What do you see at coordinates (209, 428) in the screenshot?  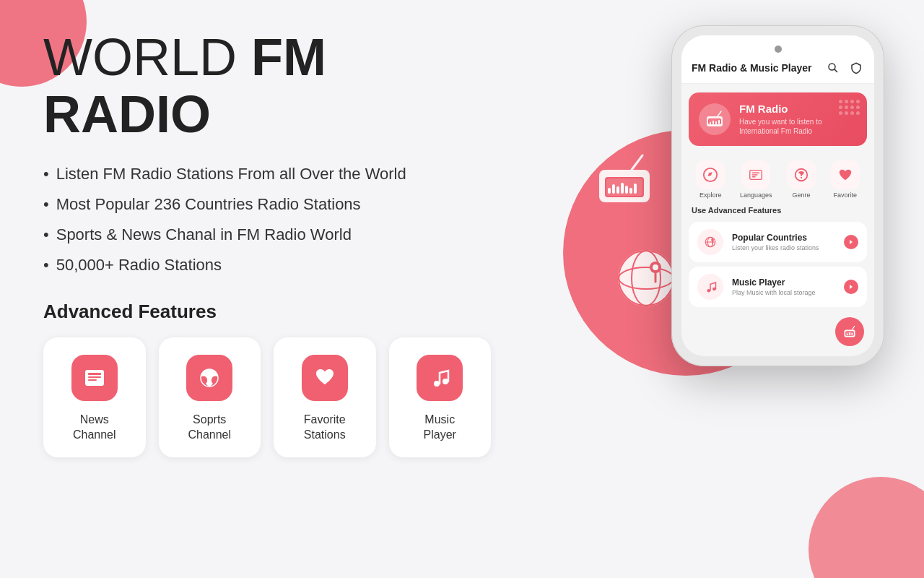 I see `sports-channel-label: SoprtsChannel` at bounding box center [209, 428].